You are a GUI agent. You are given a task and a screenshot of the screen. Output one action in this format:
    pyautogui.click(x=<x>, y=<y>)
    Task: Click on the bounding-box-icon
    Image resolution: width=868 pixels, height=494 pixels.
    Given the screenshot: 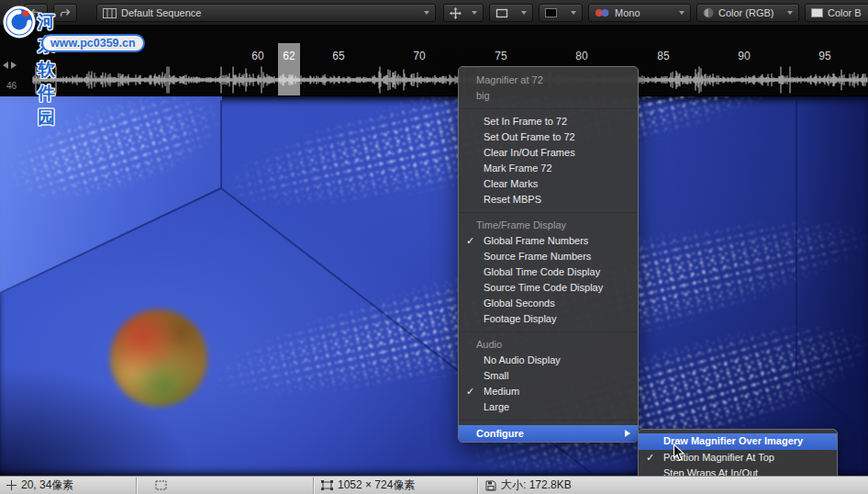 What is the action you would take?
    pyautogui.click(x=327, y=485)
    